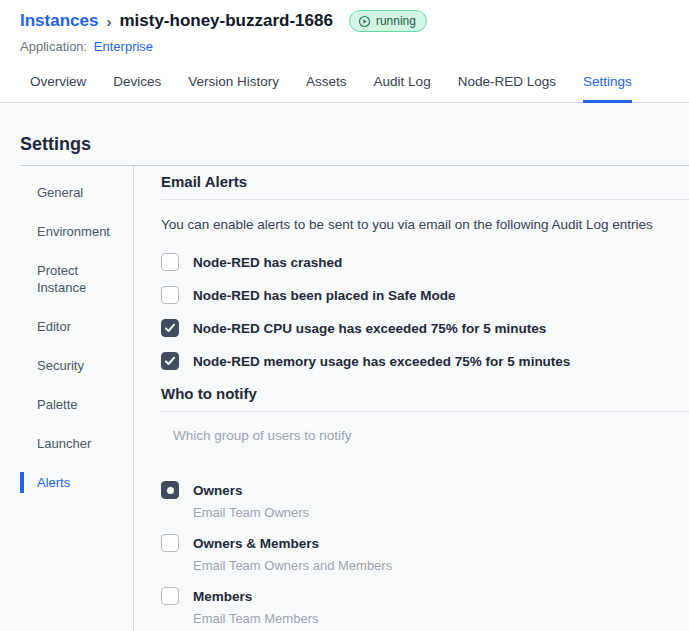  I want to click on radio-selected-icon, so click(170, 490).